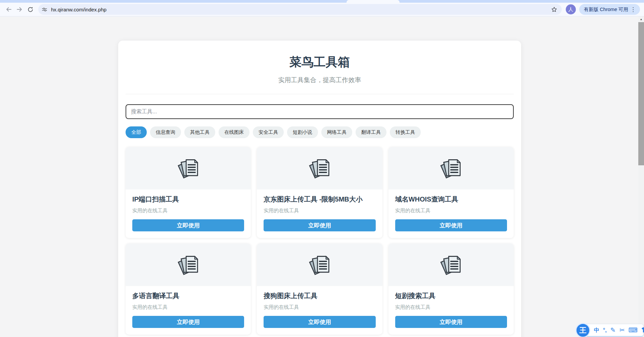 This screenshot has width=644, height=337. What do you see at coordinates (613, 330) in the screenshot?
I see `ime-bar: 中 °, ✎ ✂ ⌨ ⚙` at bounding box center [613, 330].